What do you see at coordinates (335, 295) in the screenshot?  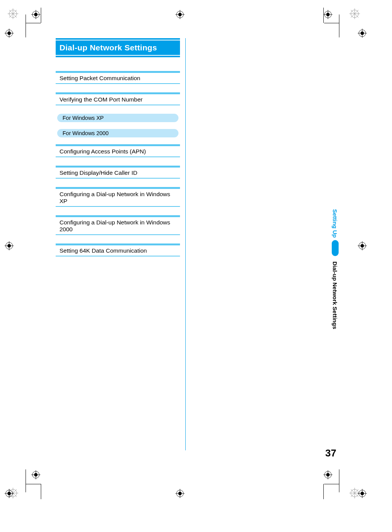 I see `side-tab-topic: Dial-up Network Settings` at bounding box center [335, 295].